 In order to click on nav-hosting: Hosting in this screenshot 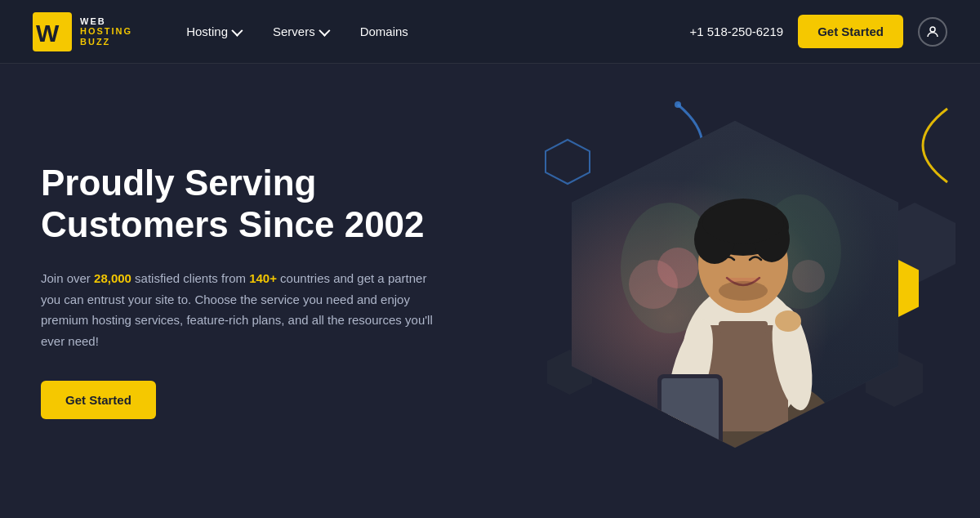, I will do `click(213, 31)`.